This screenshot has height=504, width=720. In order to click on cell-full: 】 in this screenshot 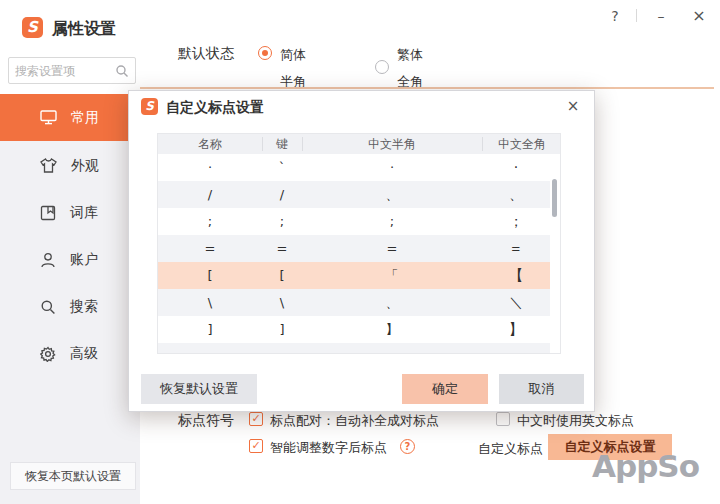, I will do `click(516, 330)`.